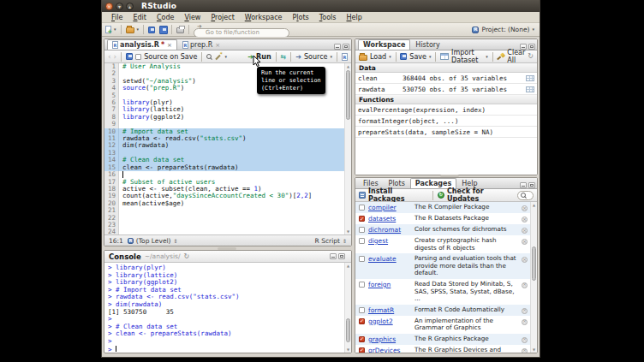 Image resolution: width=644 pixels, height=362 pixels. Describe the element at coordinates (130, 7) in the screenshot. I see `maximize-icon: ▴` at that location.